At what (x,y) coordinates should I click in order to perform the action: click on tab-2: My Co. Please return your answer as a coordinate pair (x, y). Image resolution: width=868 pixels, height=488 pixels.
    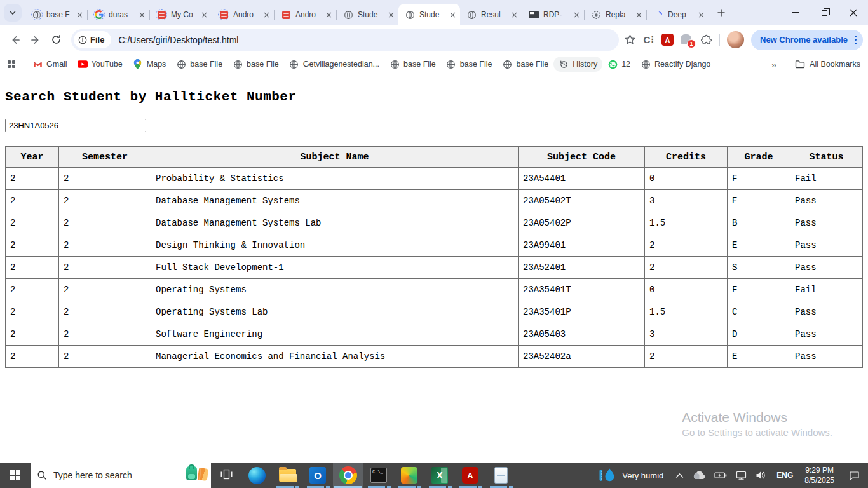
    Looking at the image, I should click on (180, 15).